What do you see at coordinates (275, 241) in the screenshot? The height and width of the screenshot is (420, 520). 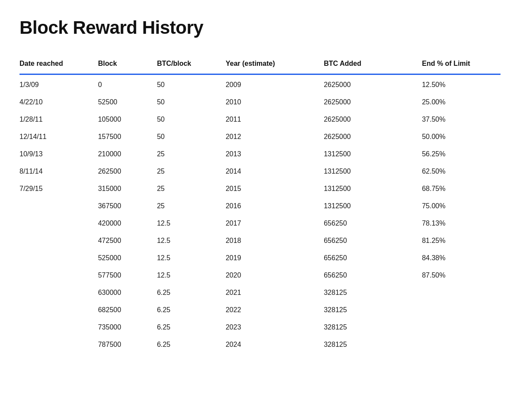 I see `cell-year: 2018` at bounding box center [275, 241].